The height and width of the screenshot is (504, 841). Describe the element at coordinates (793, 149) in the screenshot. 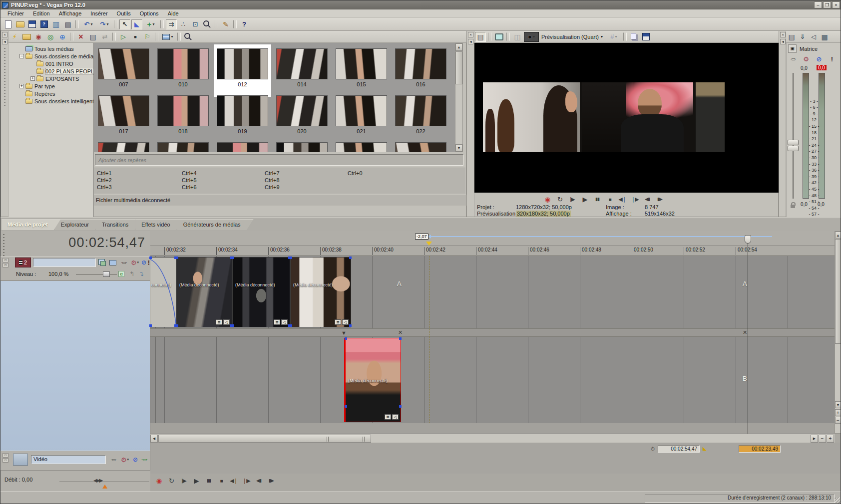

I see `master-fader-handle` at that location.